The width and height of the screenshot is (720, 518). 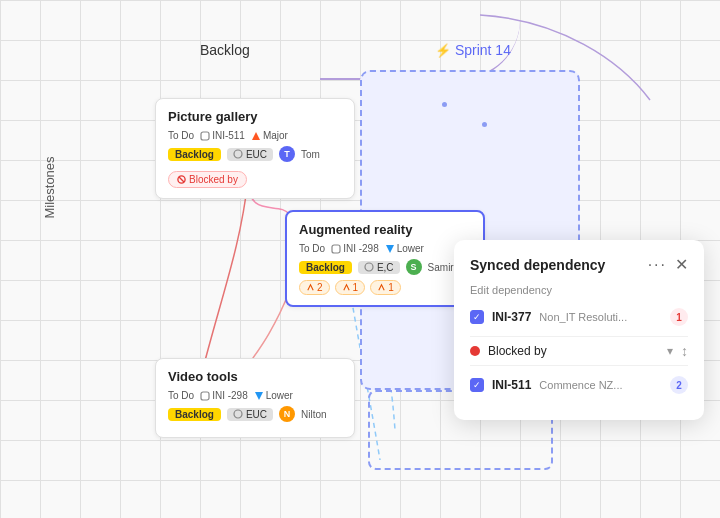 I want to click on dep-name-1: Non_IT Resoluti..., so click(x=600, y=317).